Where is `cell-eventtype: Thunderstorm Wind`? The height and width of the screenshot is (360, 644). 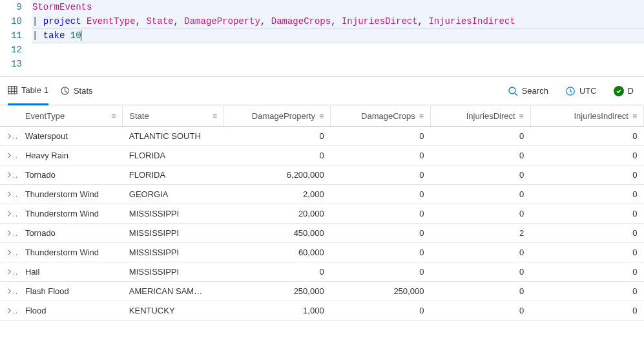 cell-eventtype: Thunderstorm Wind is located at coordinates (71, 195).